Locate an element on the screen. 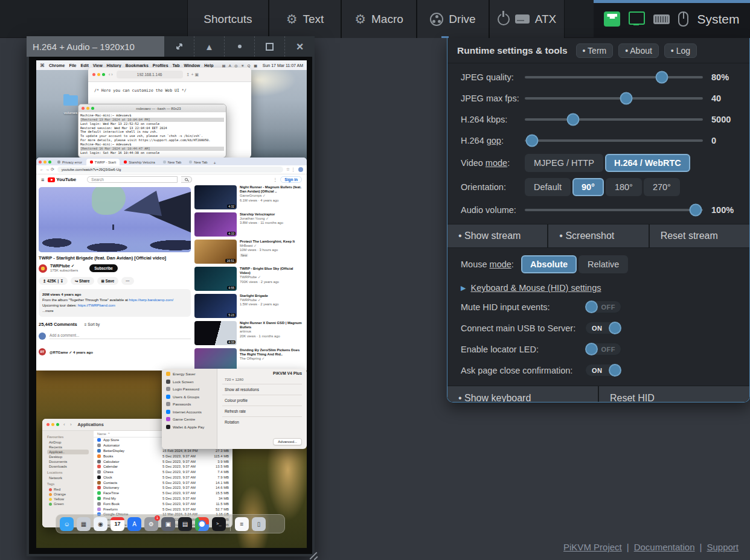 The height and width of the screenshot is (560, 750). triangle-up-icon: ▲ is located at coordinates (209, 46).